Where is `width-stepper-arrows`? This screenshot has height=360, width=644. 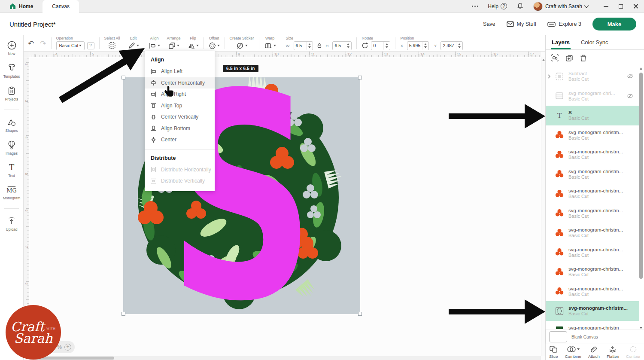 width-stepper-arrows is located at coordinates (309, 46).